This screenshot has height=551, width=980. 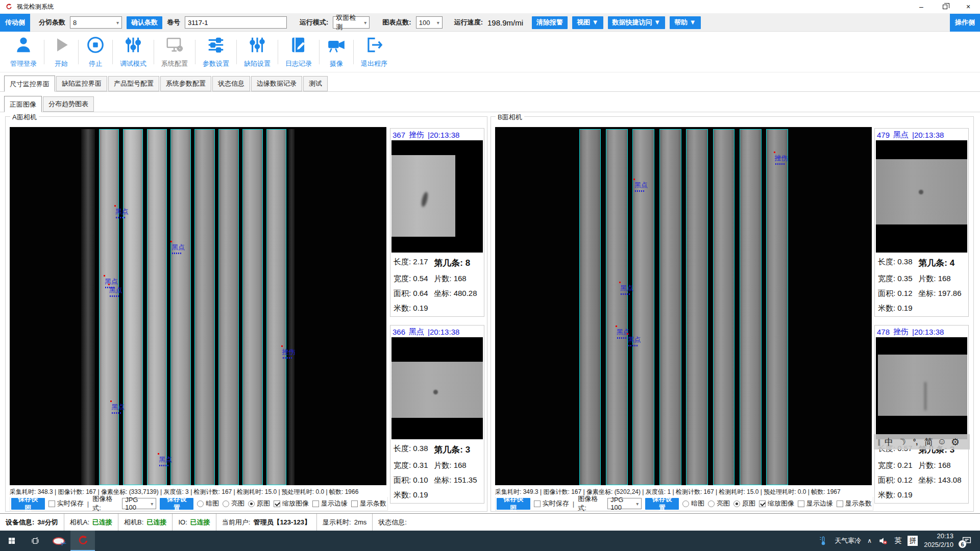 I want to click on chart-points-select: 100, so click(x=429, y=22).